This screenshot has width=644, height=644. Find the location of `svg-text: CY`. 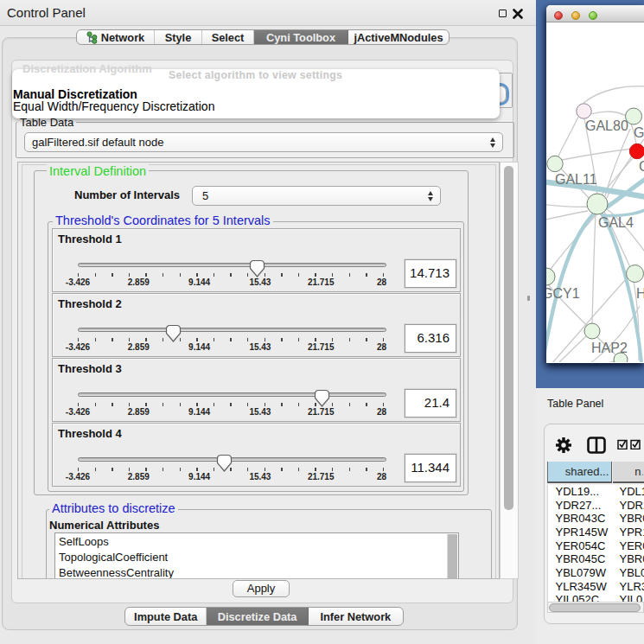

svg-text: CY is located at coordinates (641, 166).